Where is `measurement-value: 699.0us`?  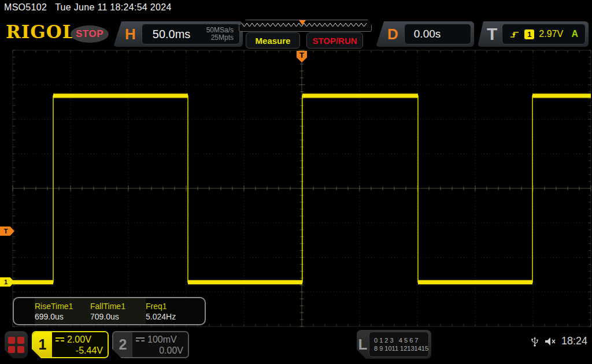
measurement-value: 699.0us is located at coordinates (62, 317).